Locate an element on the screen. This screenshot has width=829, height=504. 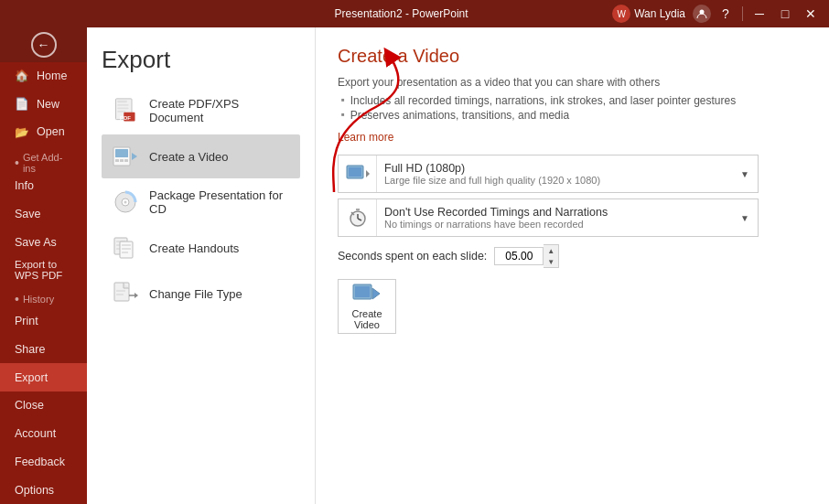
sidebar-label-new: New is located at coordinates (48, 104).